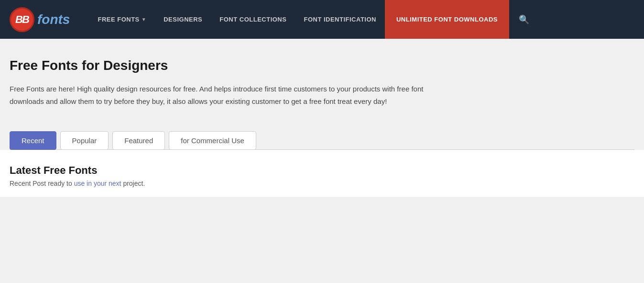 The width and height of the screenshot is (644, 283). I want to click on logo-fonts-text: fonts, so click(54, 20).